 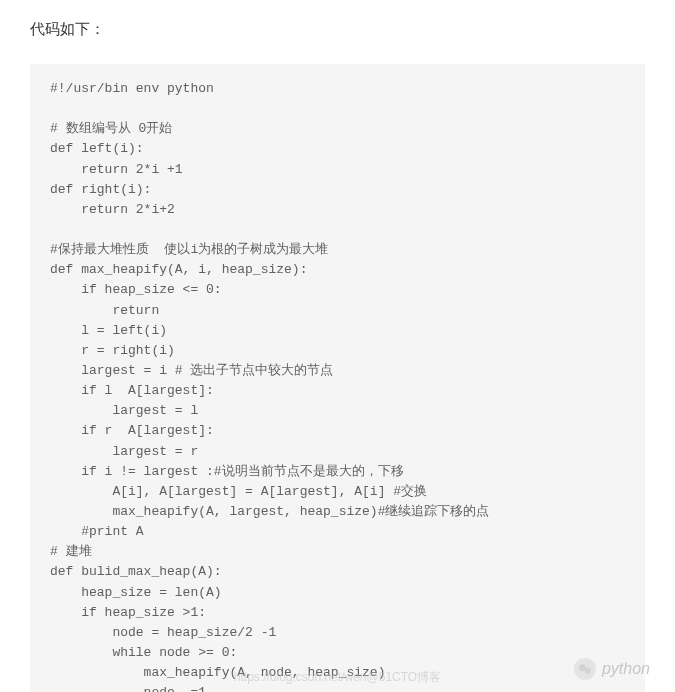 I want to click on watermark-right: python, so click(x=612, y=669).